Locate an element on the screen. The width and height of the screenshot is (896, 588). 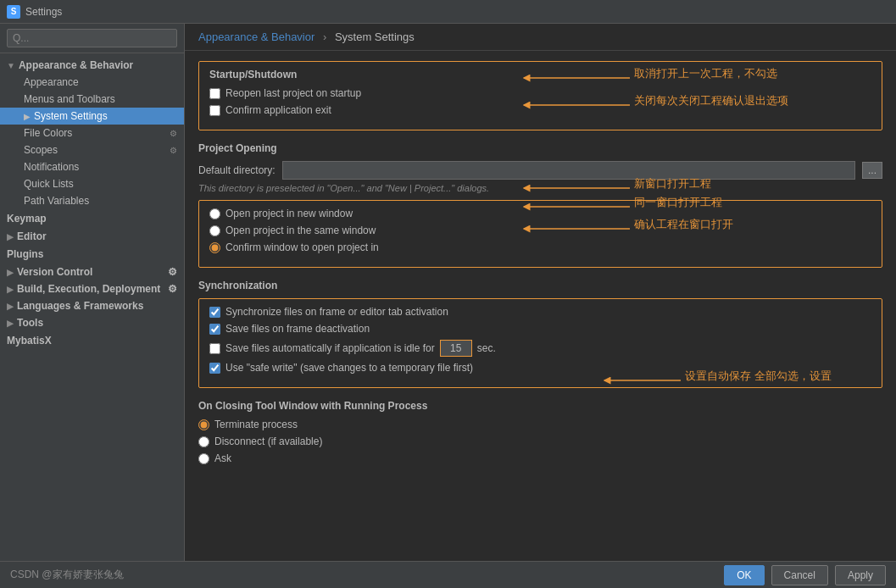
sidebar-item-label: Tools is located at coordinates (31, 323).